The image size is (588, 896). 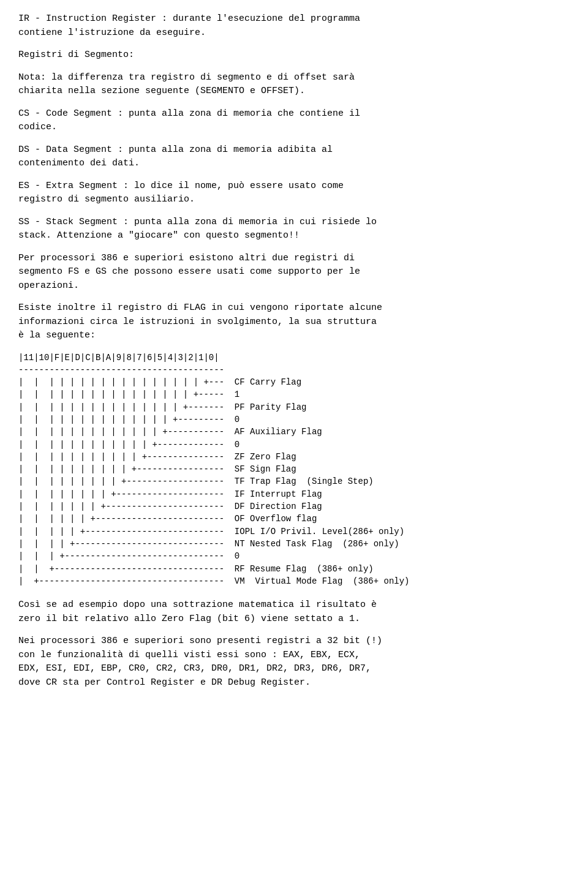 I want to click on cosi-se: Così se ad esempio dopo una sottrazione …, so click(x=294, y=612).